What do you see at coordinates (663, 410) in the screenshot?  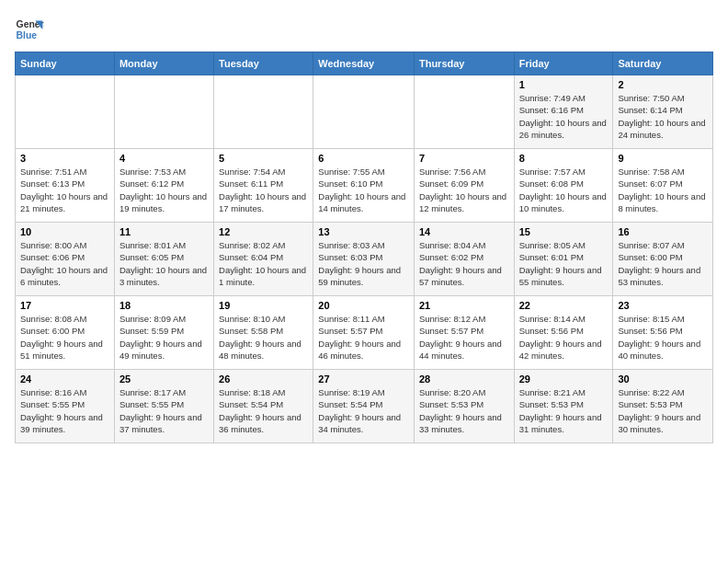 I see `day-info: Sunrise: 8:22 AM Sunset: 5:53 PM Dayligh…` at bounding box center [663, 410].